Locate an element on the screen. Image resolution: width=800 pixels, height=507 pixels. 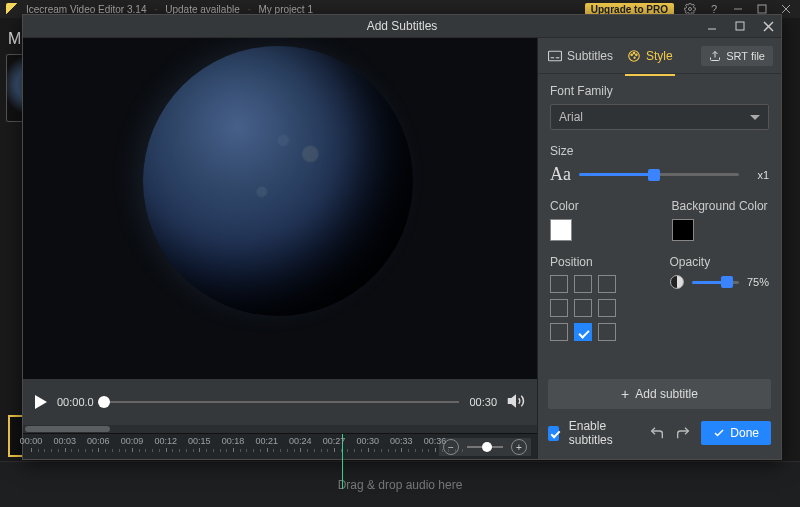
tab-style: Style is located at coordinates (650, 56).